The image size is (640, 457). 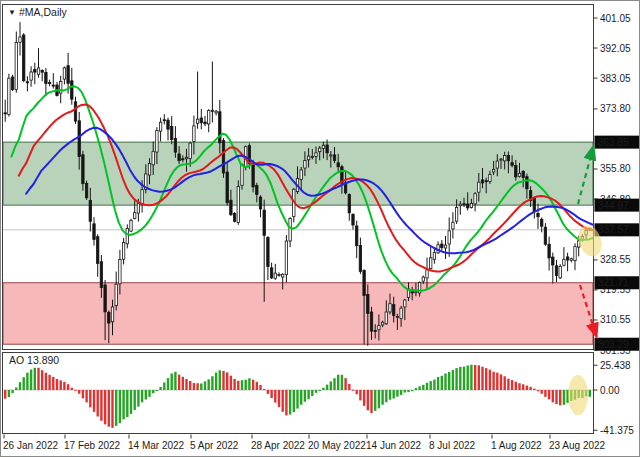 I want to click on ao-tick-label: -41.375, so click(x=617, y=430).